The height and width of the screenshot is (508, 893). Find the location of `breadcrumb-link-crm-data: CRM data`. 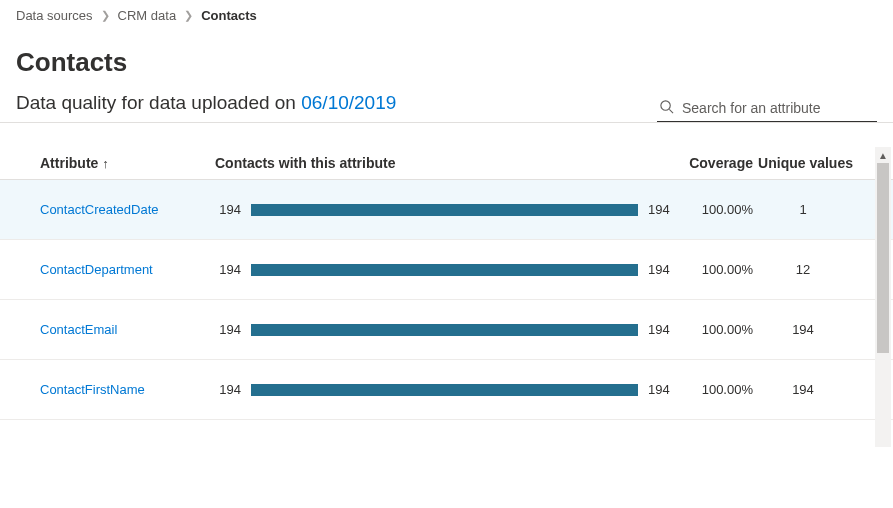

breadcrumb-link-crm-data: CRM data is located at coordinates (148, 16).